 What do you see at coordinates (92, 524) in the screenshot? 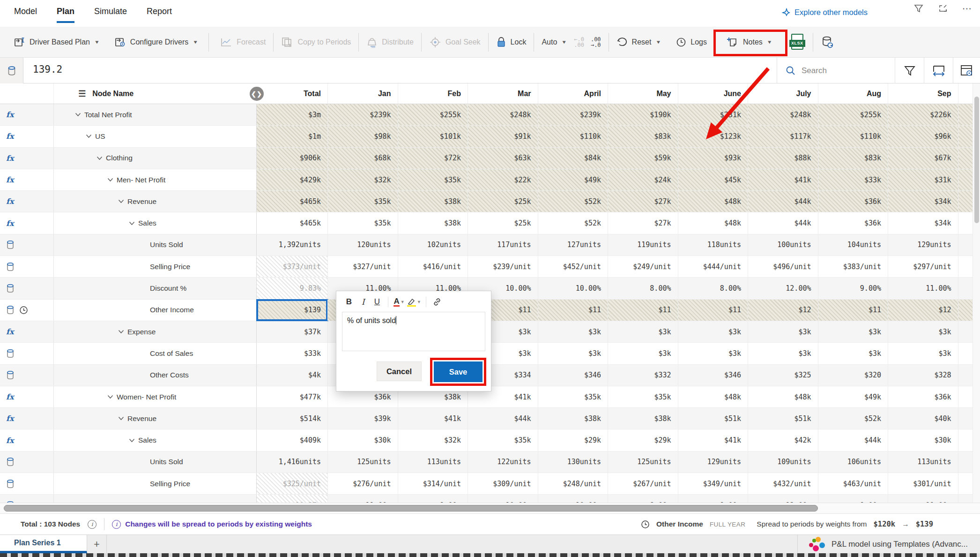
I see `info-icon: i` at bounding box center [92, 524].